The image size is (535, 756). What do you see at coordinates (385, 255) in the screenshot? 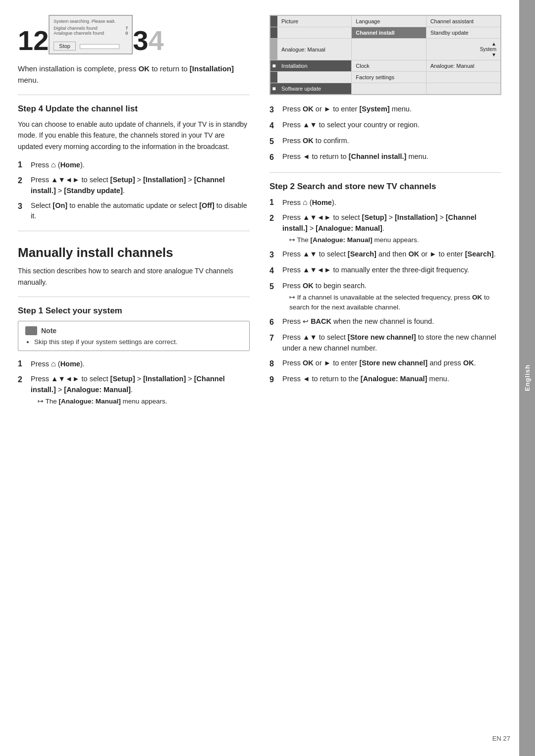
I see `list-item: 3 Press ▲▼ to select [Search] and then O…` at bounding box center [385, 255].